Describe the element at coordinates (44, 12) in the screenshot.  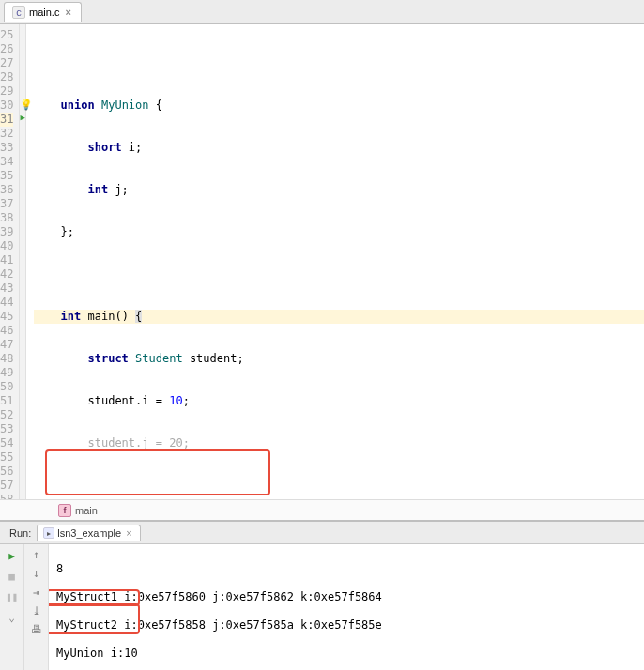
I see `tab-filename: main.c` at that location.